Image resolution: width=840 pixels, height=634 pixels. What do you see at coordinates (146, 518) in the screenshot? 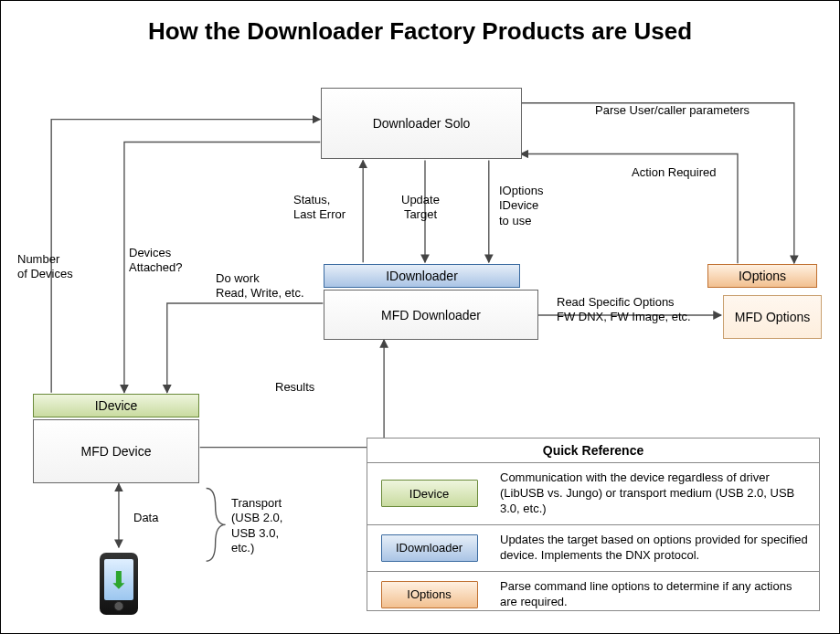
I see `label-data: Data` at bounding box center [146, 518].